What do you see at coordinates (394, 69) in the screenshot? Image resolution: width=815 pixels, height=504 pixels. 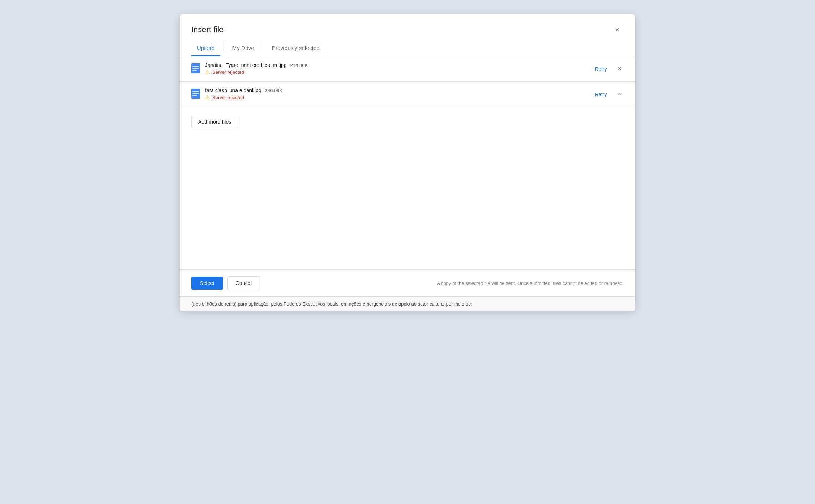 I see `file-info: Janaina_Tyaro_print creditos_m .jpg 214.…` at bounding box center [394, 69].